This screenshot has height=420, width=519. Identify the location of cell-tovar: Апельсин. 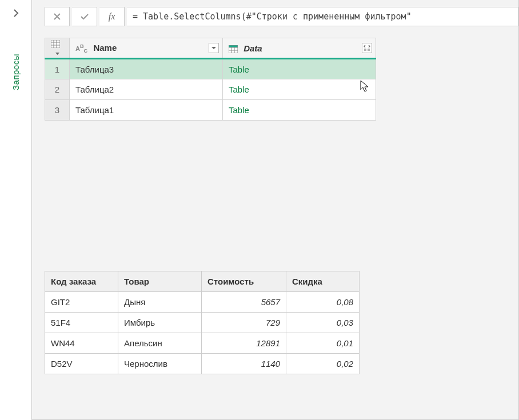
(160, 343).